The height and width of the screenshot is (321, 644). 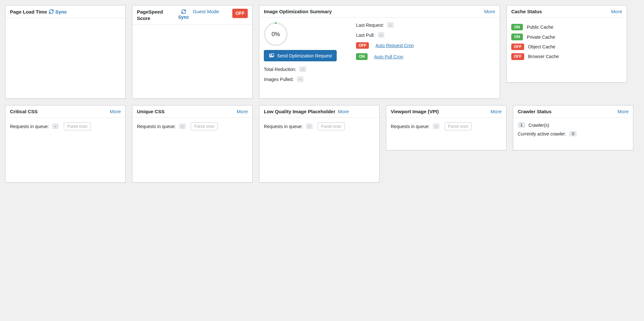 What do you see at coordinates (543, 56) in the screenshot?
I see `cache-label: Browser Cache` at bounding box center [543, 56].